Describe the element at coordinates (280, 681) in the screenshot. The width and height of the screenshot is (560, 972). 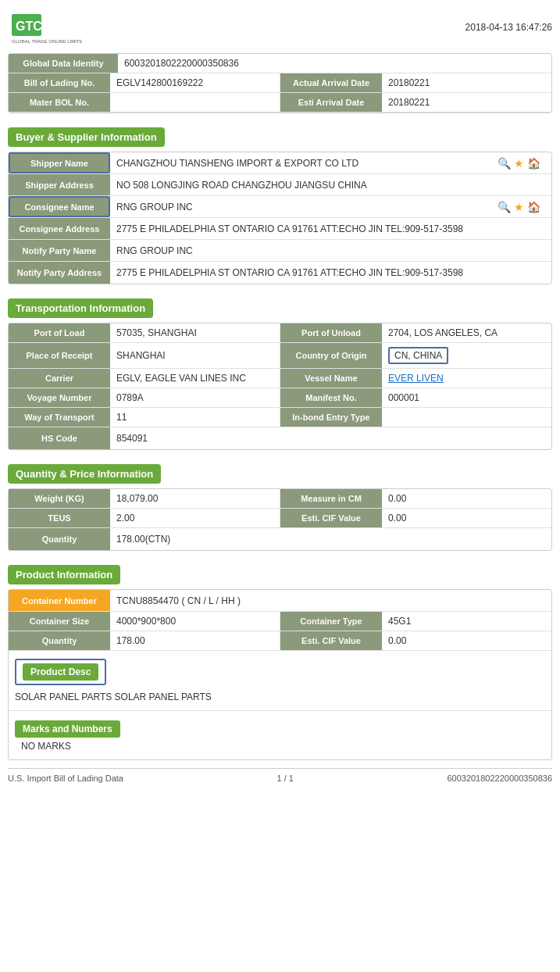
I see `product-desc-row: Product Desc SOLAR PANEL PARTS SOLAR PAN…` at that location.